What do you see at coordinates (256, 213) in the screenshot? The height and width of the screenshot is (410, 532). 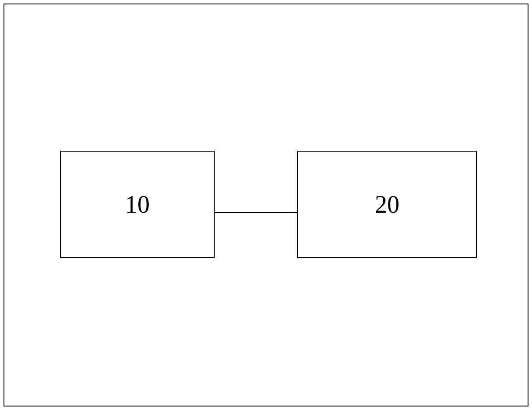 I see `connector-line` at bounding box center [256, 213].